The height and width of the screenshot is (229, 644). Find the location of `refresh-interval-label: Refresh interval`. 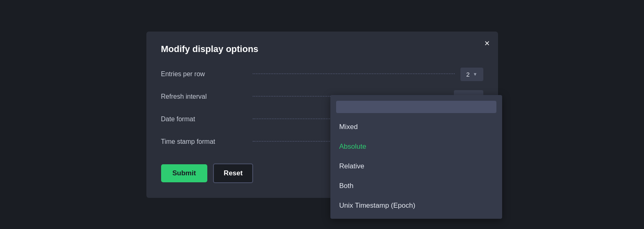

refresh-interval-label: Refresh interval is located at coordinates (204, 97).